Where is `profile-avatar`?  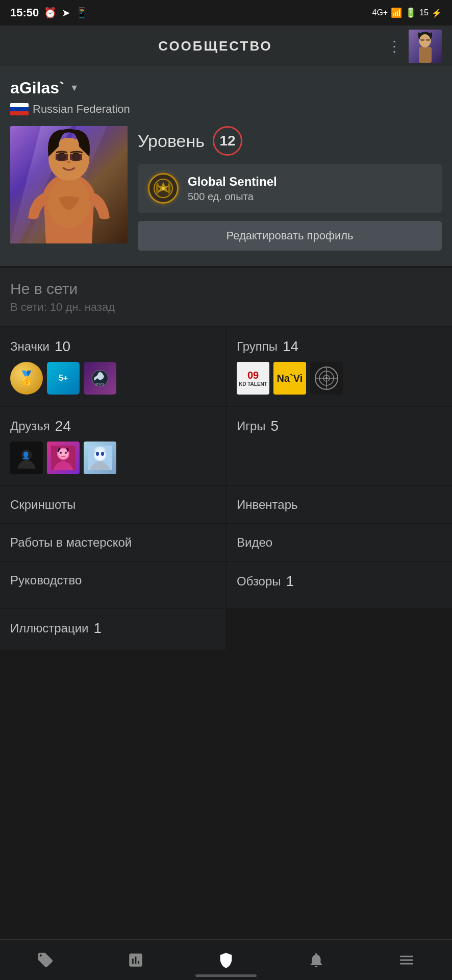
profile-avatar is located at coordinates (69, 185).